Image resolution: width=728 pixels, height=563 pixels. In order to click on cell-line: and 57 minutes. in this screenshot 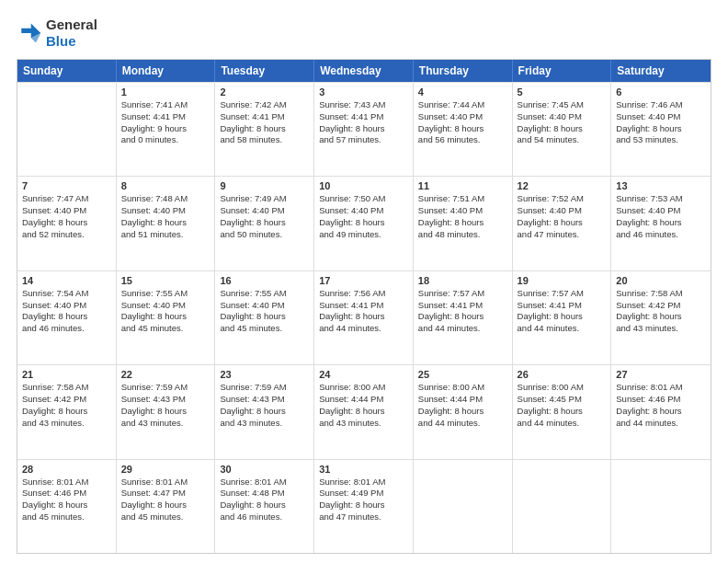, I will do `click(364, 140)`.